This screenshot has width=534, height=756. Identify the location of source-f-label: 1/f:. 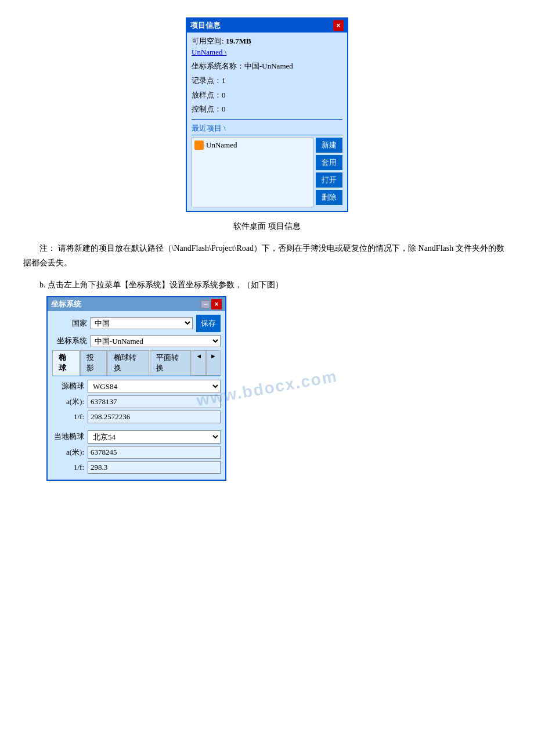
(68, 417).